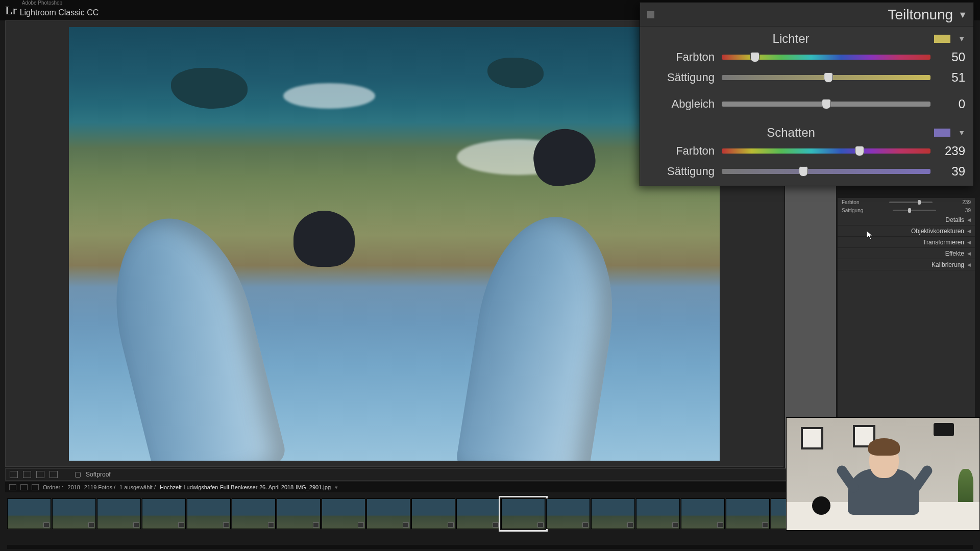  I want to click on app-logo: Lr, so click(11, 10).